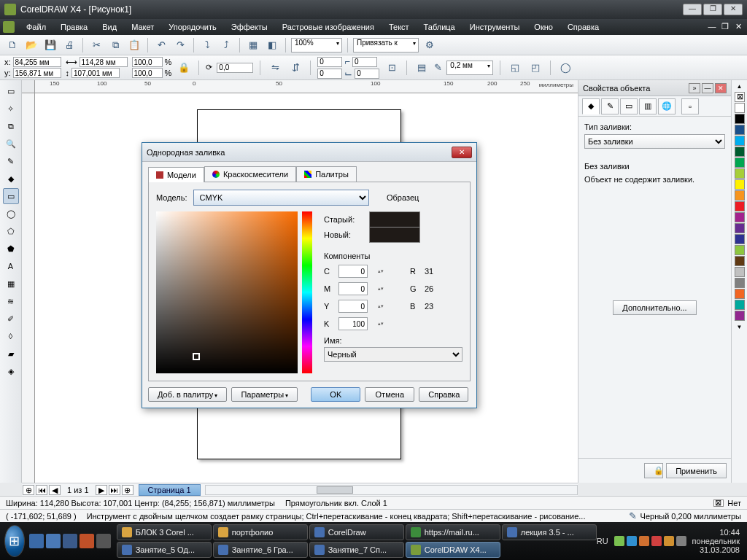  Describe the element at coordinates (307, 292) in the screenshot. I see `hue-slider` at that location.